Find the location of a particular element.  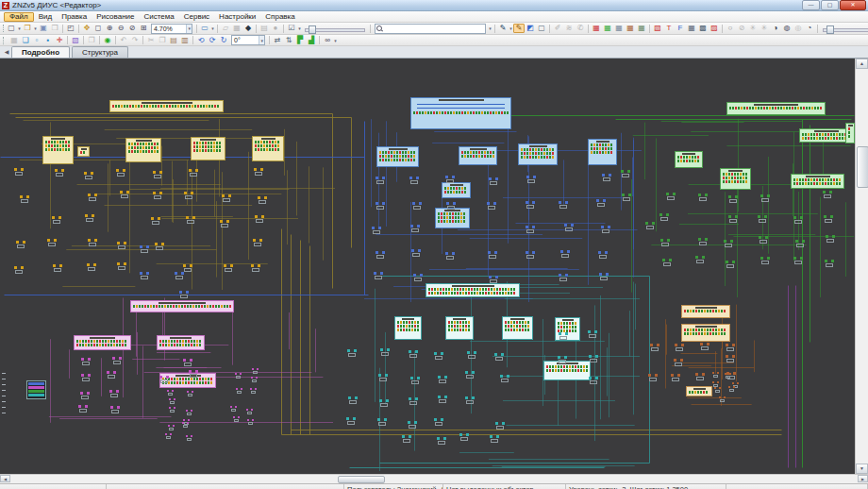

zoom-level-combo: 4.70%▾ is located at coordinates (172, 28).